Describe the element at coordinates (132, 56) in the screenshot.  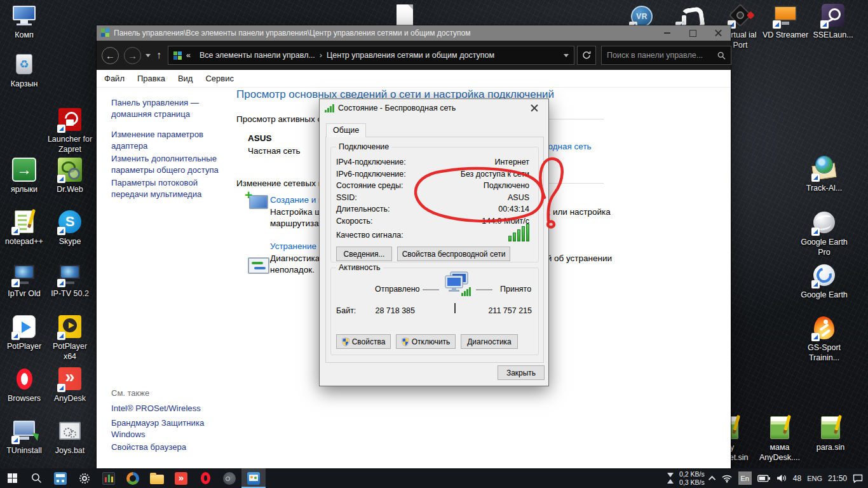
I see `forward-button: →` at that location.